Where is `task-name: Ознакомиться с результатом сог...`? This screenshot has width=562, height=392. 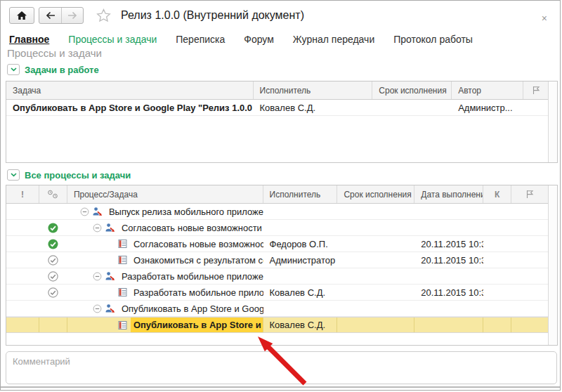 task-name: Ознакомиться с результатом сог... is located at coordinates (197, 260).